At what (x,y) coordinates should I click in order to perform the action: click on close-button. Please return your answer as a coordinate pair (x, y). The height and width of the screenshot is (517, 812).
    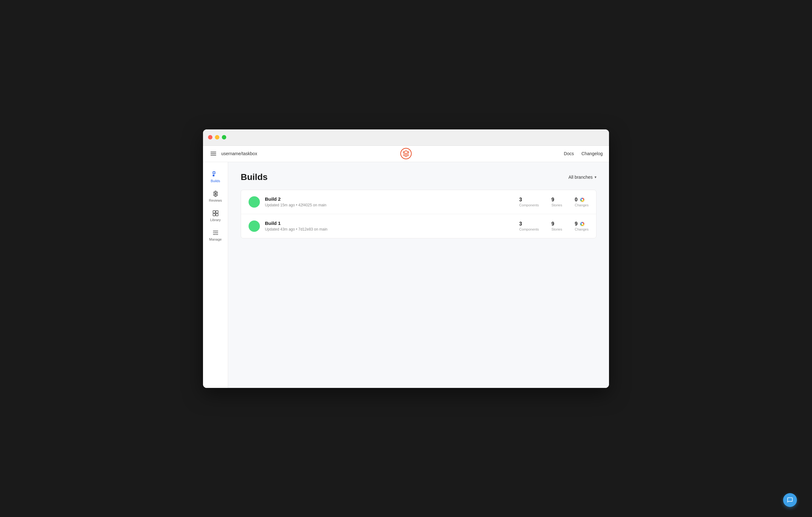
    Looking at the image, I should click on (210, 138).